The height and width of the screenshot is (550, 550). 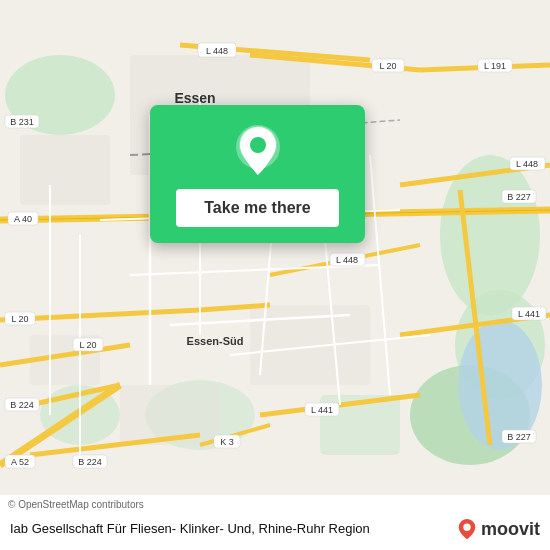 What do you see at coordinates (228, 530) in the screenshot?
I see `location-name: Iab Gesellschaft Für Fliesen- Klinker- U…` at bounding box center [228, 530].